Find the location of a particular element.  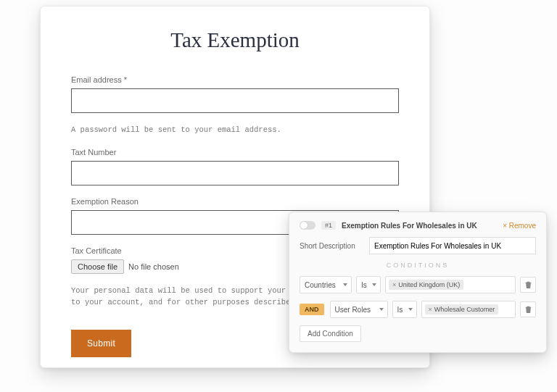

add-condition-button: Add Condition is located at coordinates (331, 333).